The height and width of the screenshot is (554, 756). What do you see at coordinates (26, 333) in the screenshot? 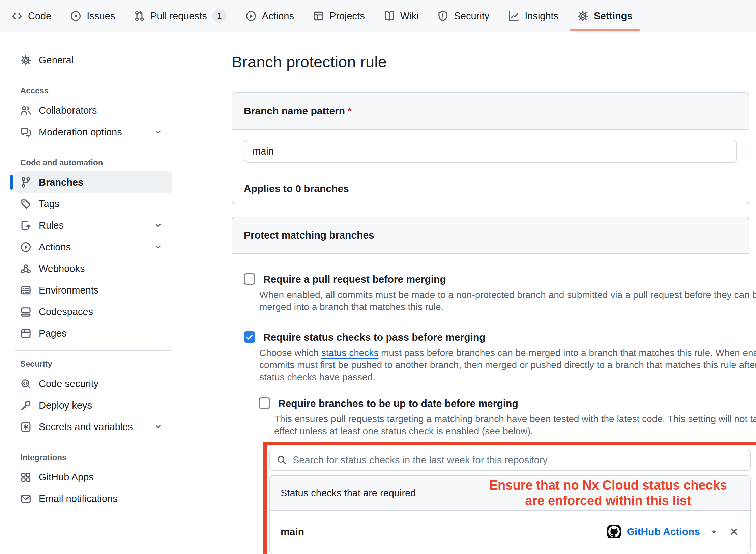
I see `browser-icon` at bounding box center [26, 333].